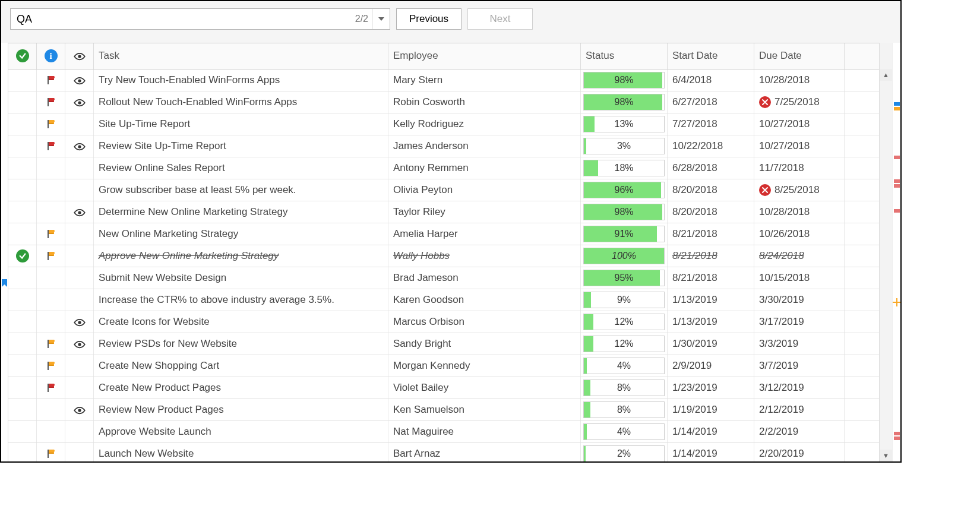  What do you see at coordinates (799, 168) in the screenshot?
I see `cell-due-date: 11/7/2018` at bounding box center [799, 168].